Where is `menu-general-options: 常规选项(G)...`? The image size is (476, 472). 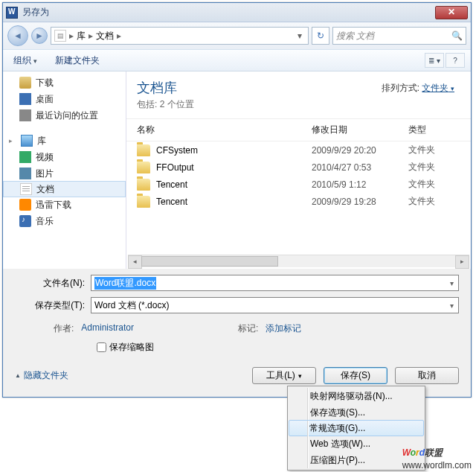
menu-general-options: 常规选项(G)... is located at coordinates (356, 428).